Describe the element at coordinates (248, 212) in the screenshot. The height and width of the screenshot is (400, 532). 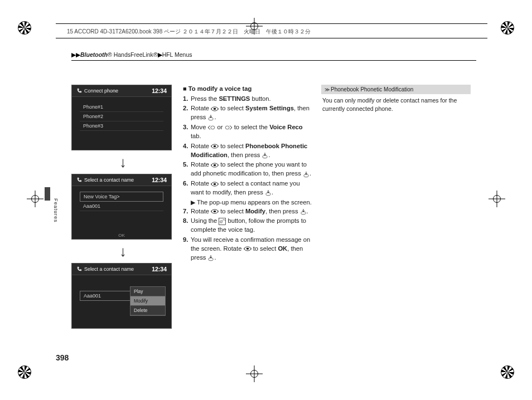
I see `instruction-step: Rotate to select Modify, then press .` at that location.